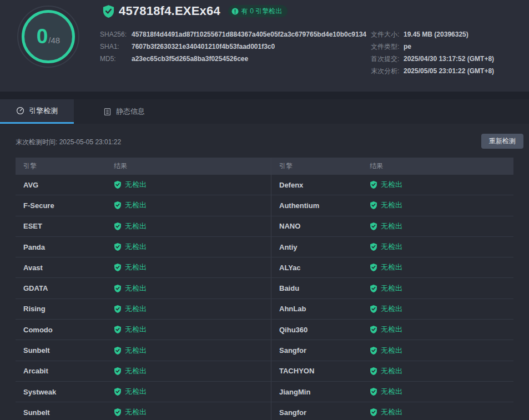 This screenshot has height=420, width=529. Describe the element at coordinates (33, 226) in the screenshot. I see `engine-name: ESET` at that location.